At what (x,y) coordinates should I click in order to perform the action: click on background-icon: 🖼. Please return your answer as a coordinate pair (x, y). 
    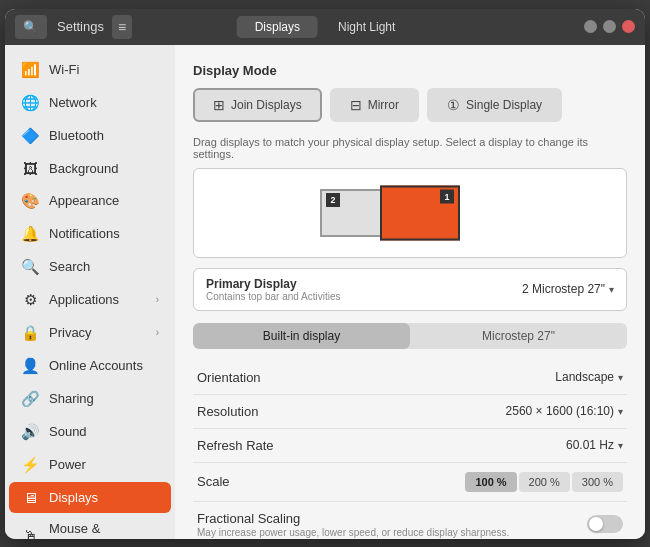
    Looking at the image, I should click on (30, 168).